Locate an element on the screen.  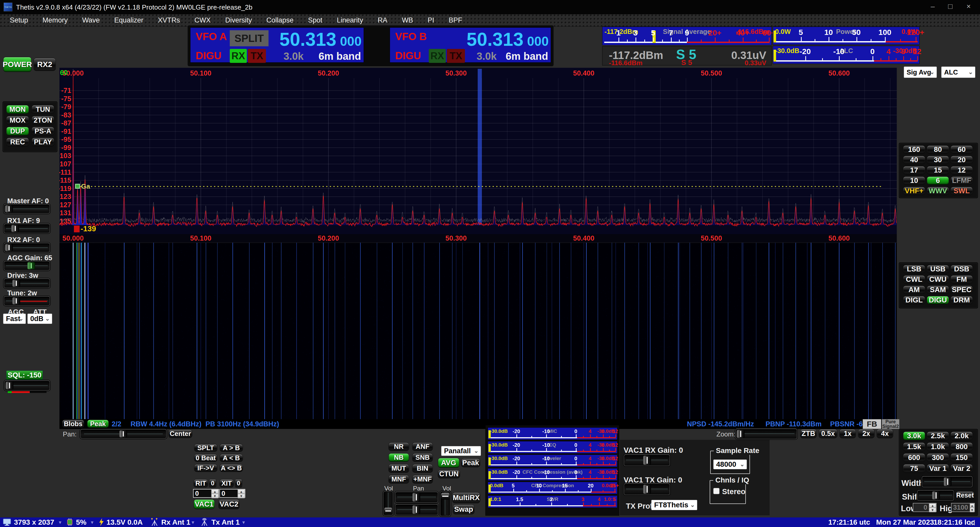
sql-slider is located at coordinates (27, 385).